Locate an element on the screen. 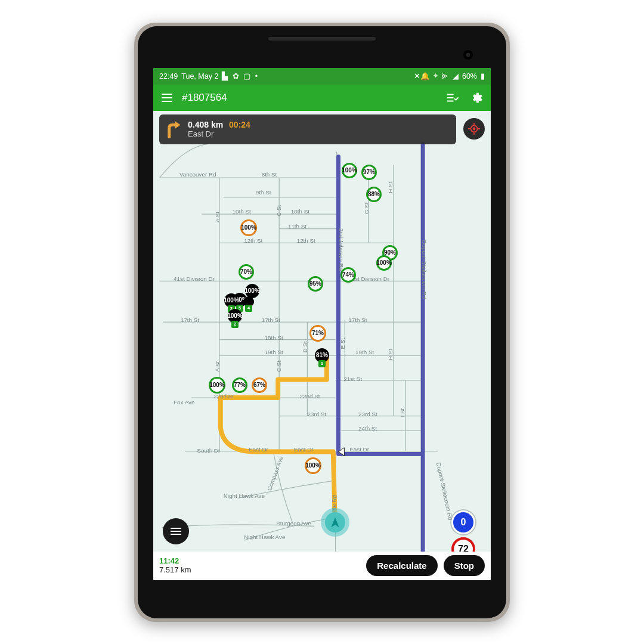 The height and width of the screenshot is (644, 644). speaker-grille is located at coordinates (322, 39).